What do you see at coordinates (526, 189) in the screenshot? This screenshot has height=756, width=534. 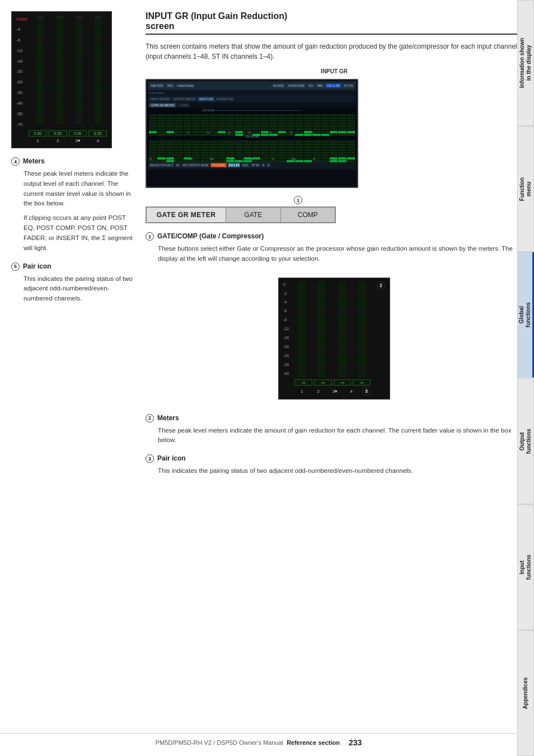 I see `sidebar-tab-function-menu: Functionmenu` at bounding box center [526, 189].